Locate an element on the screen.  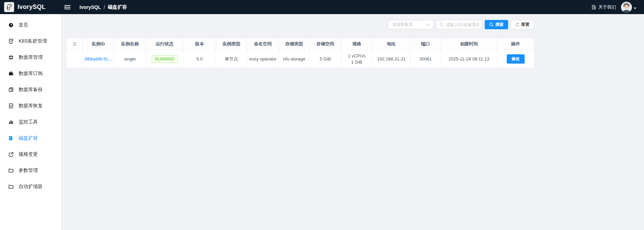
col-port: 端口 is located at coordinates (426, 44).